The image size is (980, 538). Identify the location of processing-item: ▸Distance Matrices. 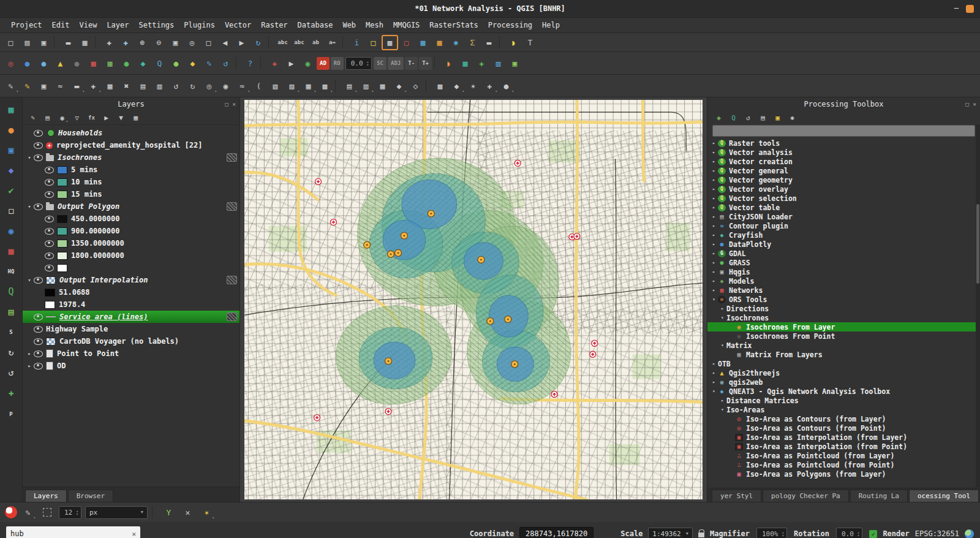
(844, 401).